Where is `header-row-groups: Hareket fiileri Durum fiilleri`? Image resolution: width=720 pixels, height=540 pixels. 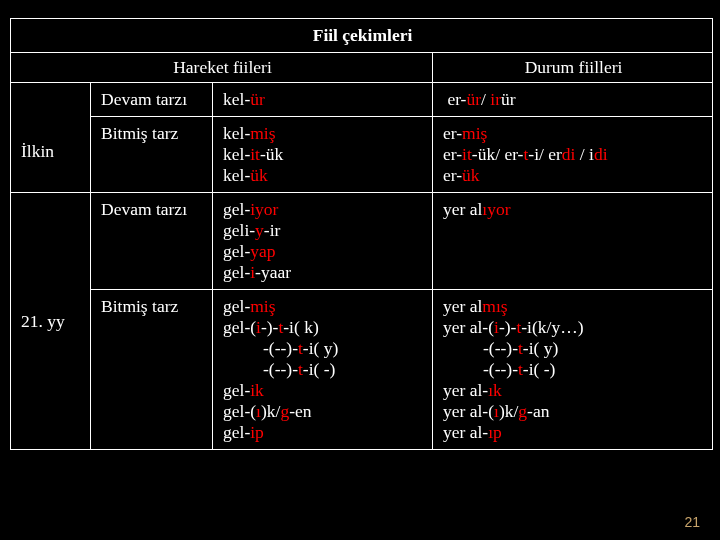 header-row-groups: Hareket fiileri Durum fiilleri is located at coordinates (362, 68).